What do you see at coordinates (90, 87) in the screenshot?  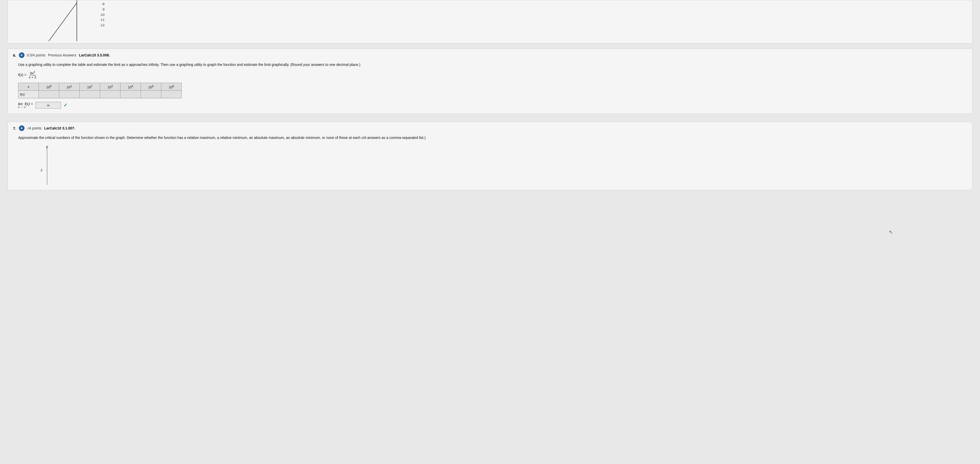 I see `col-10-2: 102` at bounding box center [90, 87].